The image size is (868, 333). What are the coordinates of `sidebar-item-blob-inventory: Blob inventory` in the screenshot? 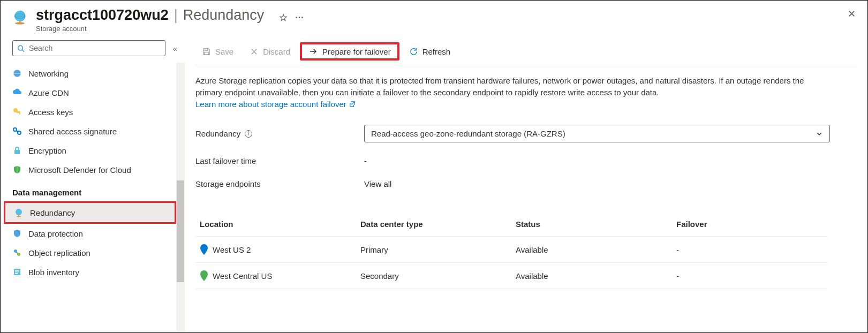 It's located at (90, 272).